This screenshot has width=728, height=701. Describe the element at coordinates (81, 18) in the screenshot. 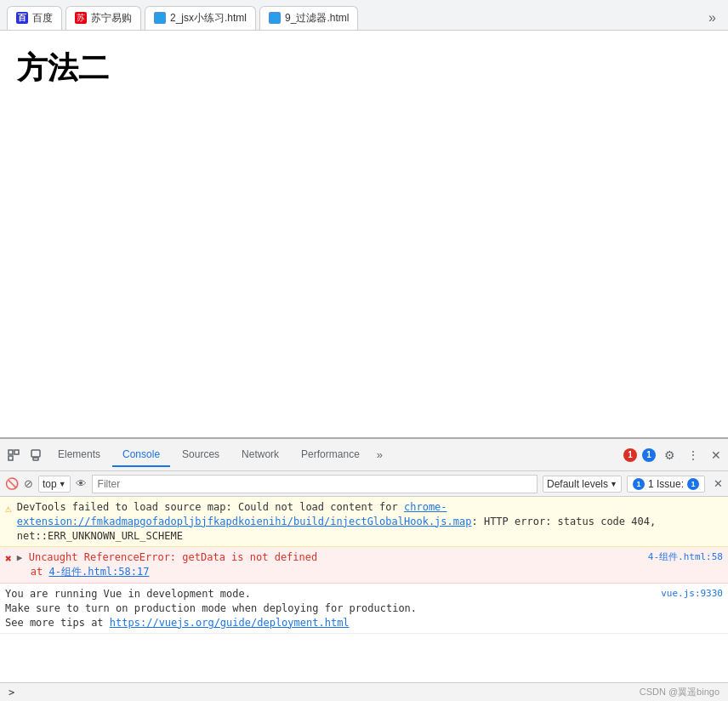

I see `suning-favicon: 苏` at that location.